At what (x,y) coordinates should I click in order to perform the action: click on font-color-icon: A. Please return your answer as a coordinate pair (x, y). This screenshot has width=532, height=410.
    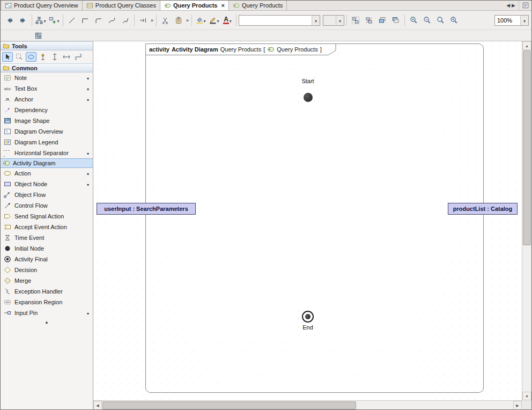
    Looking at the image, I should click on (227, 20).